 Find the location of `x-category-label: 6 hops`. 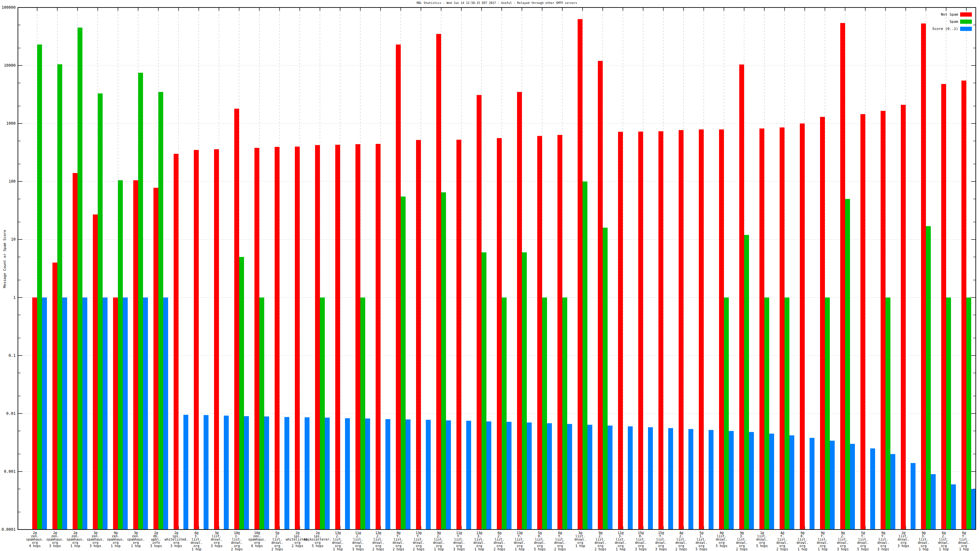

x-category-label: 6 hops is located at coordinates (257, 546).